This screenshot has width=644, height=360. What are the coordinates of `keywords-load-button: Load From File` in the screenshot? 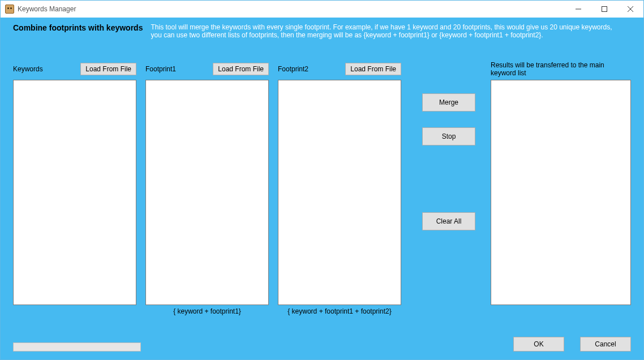 It's located at (109, 69).